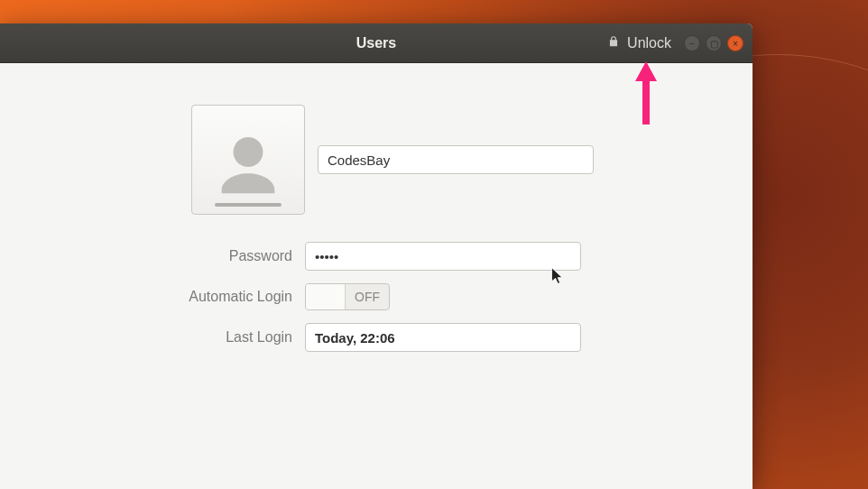  I want to click on auto-login-toggle: OFF, so click(347, 297).